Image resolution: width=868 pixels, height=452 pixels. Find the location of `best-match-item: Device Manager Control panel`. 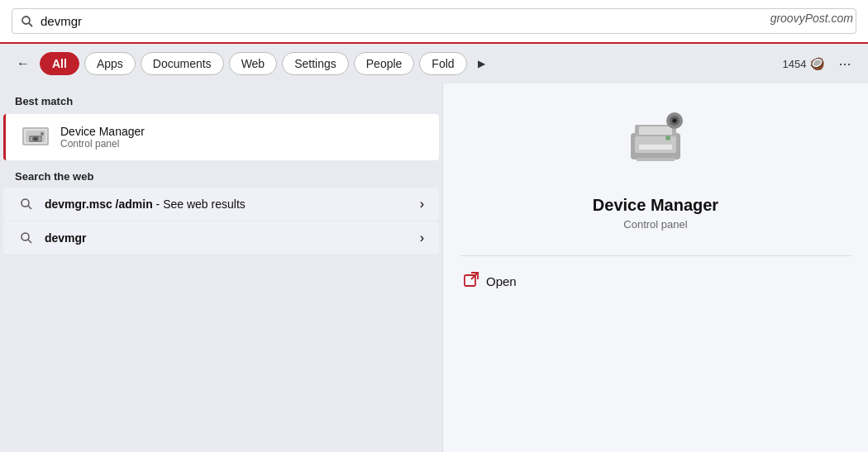

best-match-item: Device Manager Control panel is located at coordinates (222, 137).